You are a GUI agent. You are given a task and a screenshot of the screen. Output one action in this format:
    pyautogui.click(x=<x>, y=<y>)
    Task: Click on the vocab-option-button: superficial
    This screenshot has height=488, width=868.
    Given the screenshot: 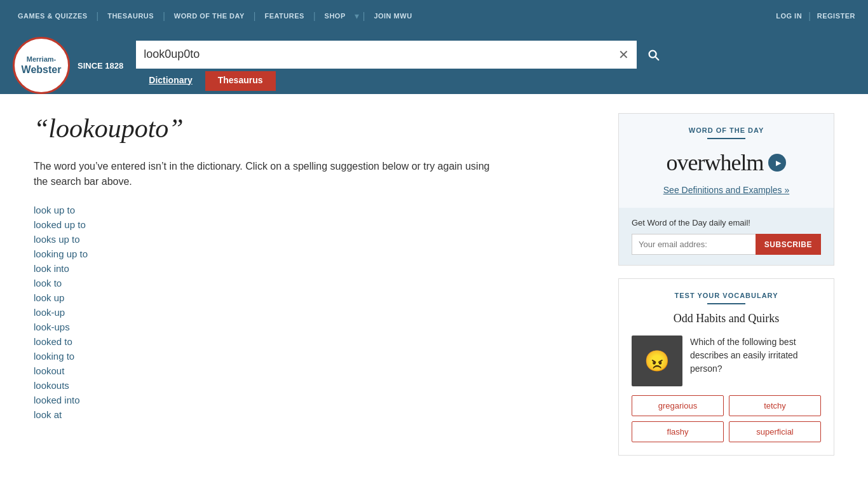 What is the action you would take?
    pyautogui.click(x=775, y=432)
    